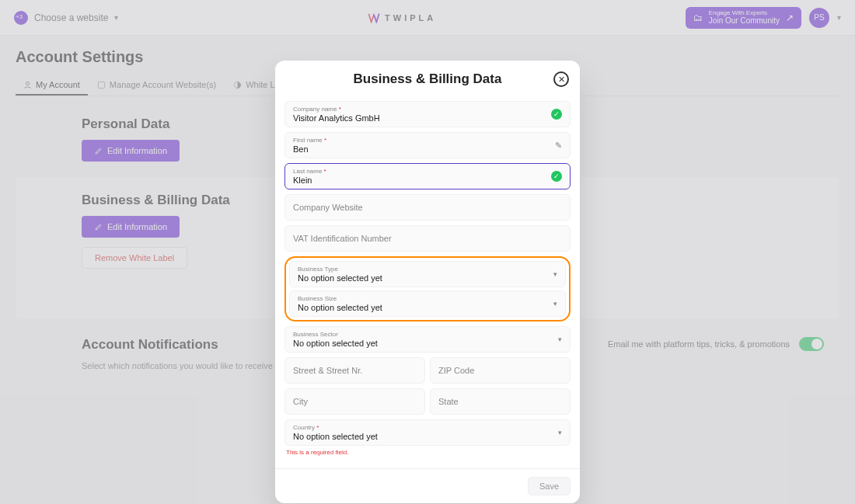  Describe the element at coordinates (428, 298) in the screenshot. I see `field-label: Business Size` at that location.